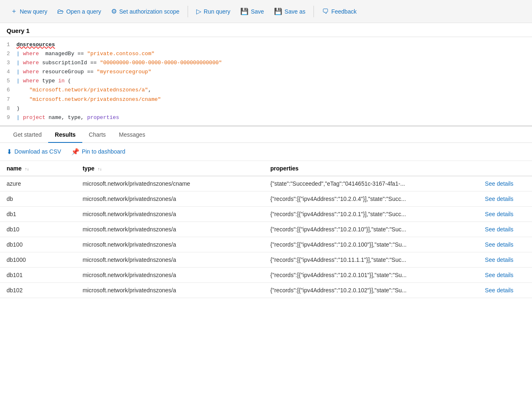 This screenshot has height=415, width=532. What do you see at coordinates (274, 118) in the screenshot?
I see `line-content-9: | project name, type, properties` at bounding box center [274, 118].